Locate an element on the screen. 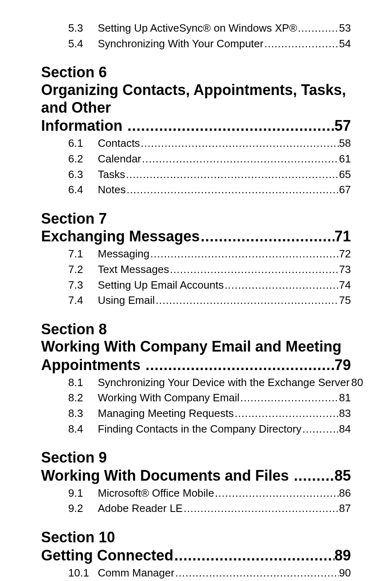 The width and height of the screenshot is (392, 581). toc-sub-number: 8.4 is located at coordinates (83, 429).